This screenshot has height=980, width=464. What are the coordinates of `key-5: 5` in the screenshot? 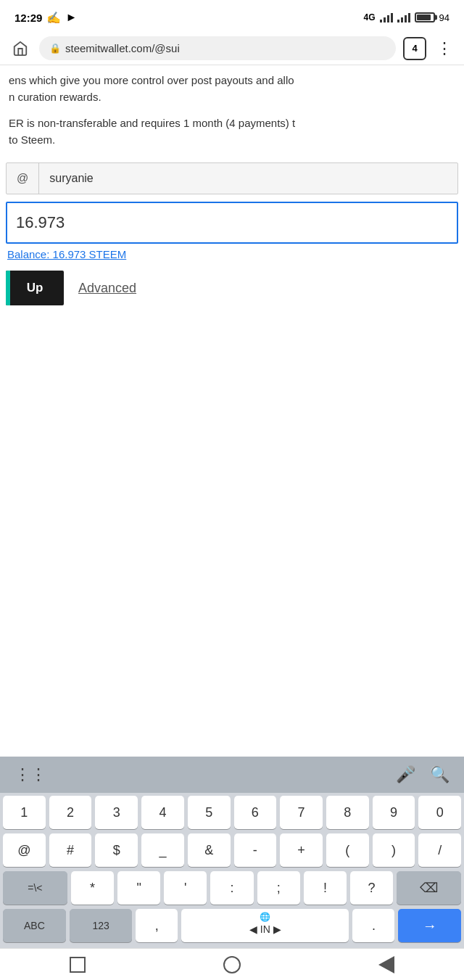 It's located at (209, 812).